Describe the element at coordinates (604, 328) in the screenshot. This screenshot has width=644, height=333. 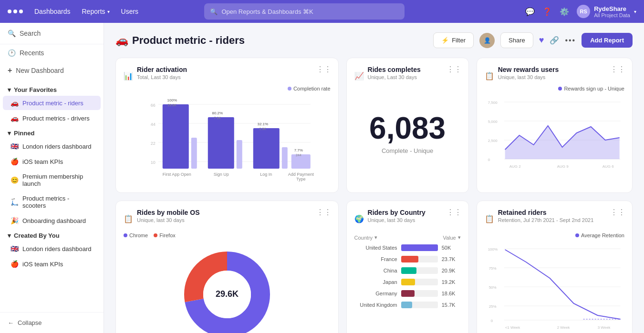
I see `svg-text: 3 Week` at that location.